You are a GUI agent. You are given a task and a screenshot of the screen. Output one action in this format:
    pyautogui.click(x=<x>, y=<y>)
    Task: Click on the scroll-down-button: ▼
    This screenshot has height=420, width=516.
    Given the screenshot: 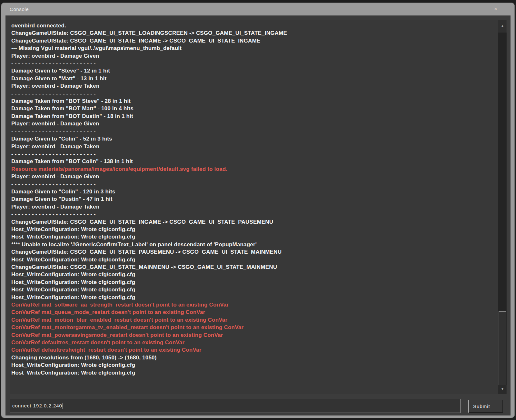 What is the action you would take?
    pyautogui.click(x=502, y=389)
    